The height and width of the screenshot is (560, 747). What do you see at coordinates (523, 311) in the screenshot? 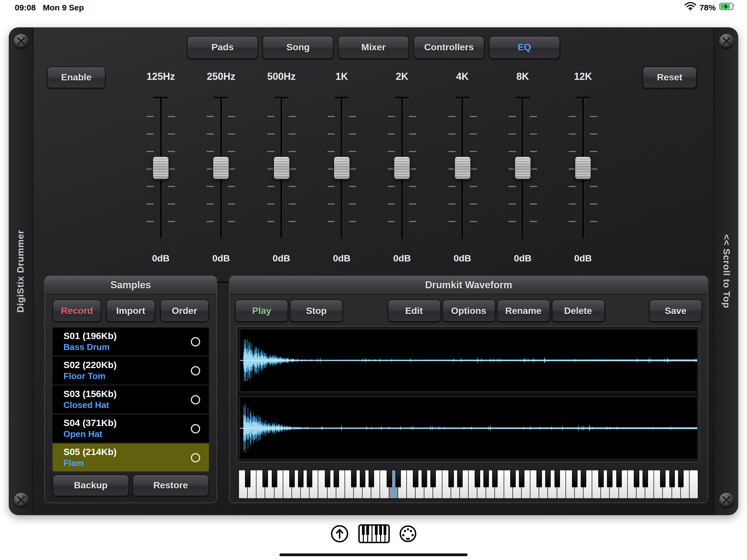
I see `rename-button: Rename` at bounding box center [523, 311].